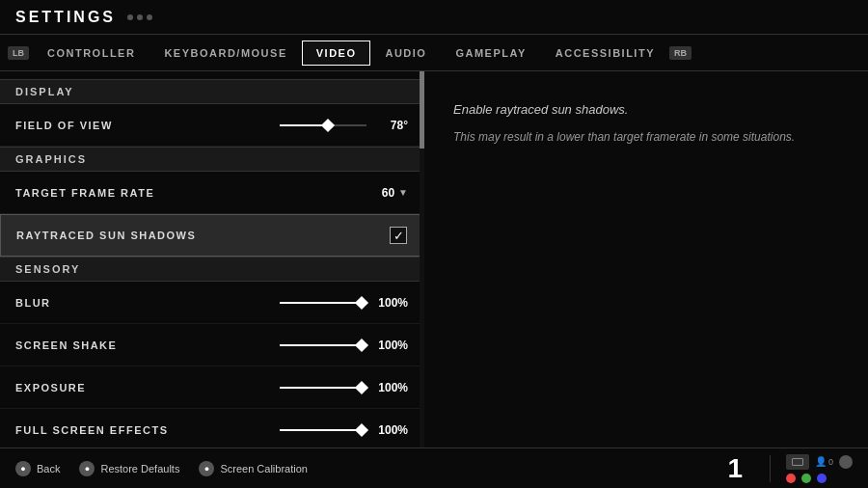 This screenshot has width=868, height=488. What do you see at coordinates (140, 469) in the screenshot?
I see `restore-defaults-label: Restore Defaults` at bounding box center [140, 469].